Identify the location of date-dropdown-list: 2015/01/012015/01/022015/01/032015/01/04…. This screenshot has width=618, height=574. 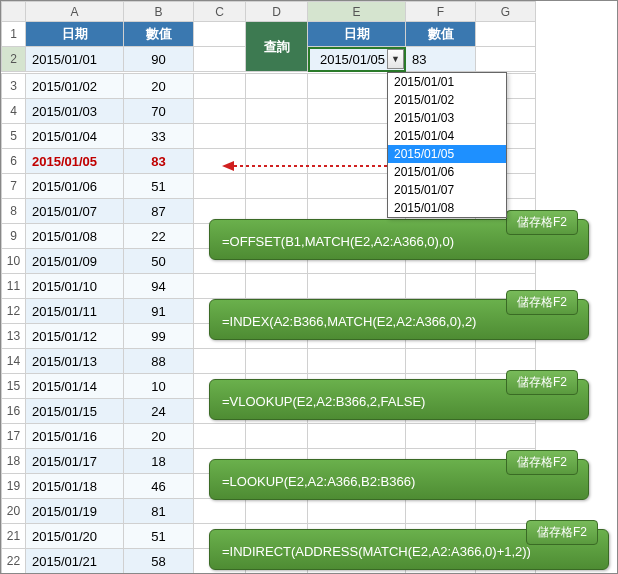
(447, 145).